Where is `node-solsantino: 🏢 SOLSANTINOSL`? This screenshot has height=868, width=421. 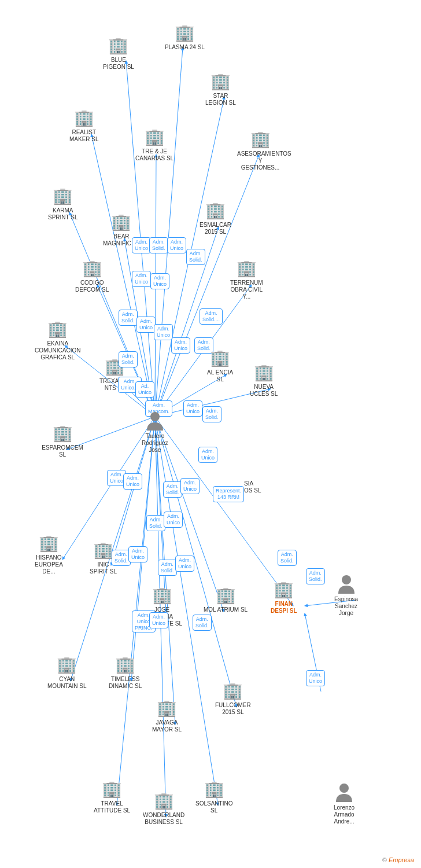
node-solsantino: 🏢 SOLSANTINOSL is located at coordinates (214, 796).